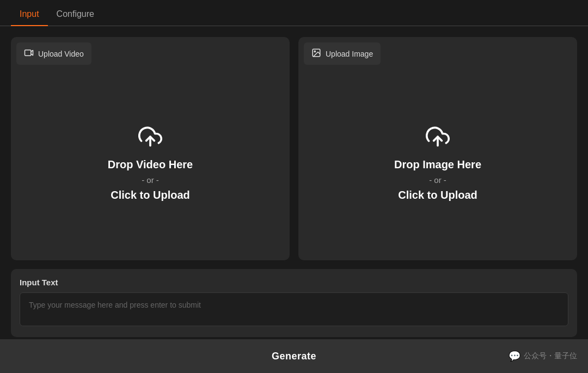 This screenshot has width=588, height=373. What do you see at coordinates (150, 164) in the screenshot?
I see `drop-video-text: Drop Video Here` at bounding box center [150, 164].